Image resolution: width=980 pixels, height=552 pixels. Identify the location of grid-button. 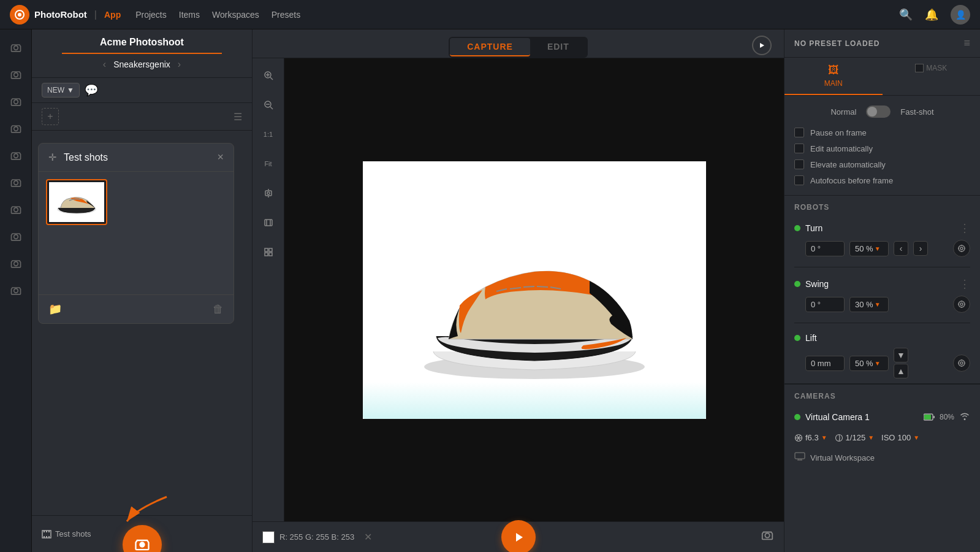
(268, 252).